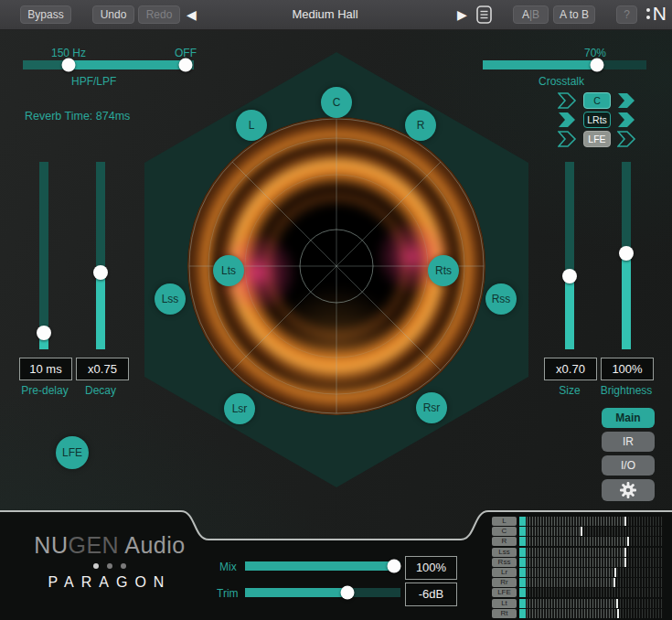  I want to click on size-value: x0.70, so click(571, 369).